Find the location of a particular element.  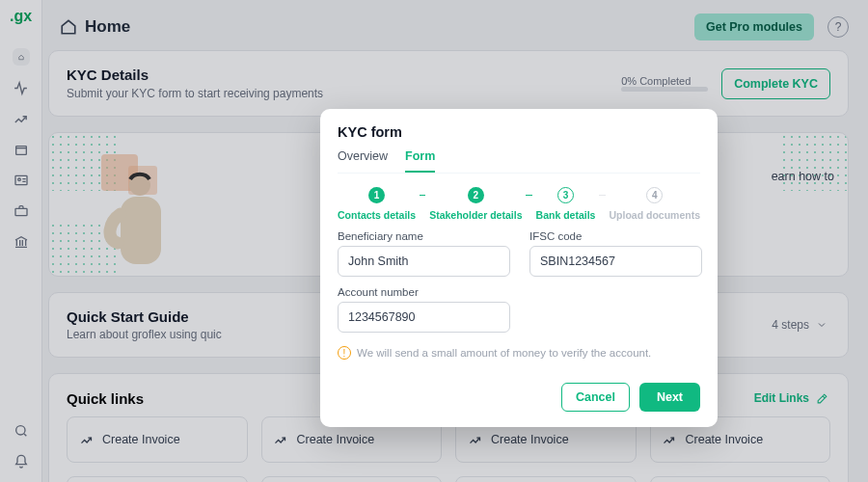

account-label: Account number is located at coordinates (424, 292).